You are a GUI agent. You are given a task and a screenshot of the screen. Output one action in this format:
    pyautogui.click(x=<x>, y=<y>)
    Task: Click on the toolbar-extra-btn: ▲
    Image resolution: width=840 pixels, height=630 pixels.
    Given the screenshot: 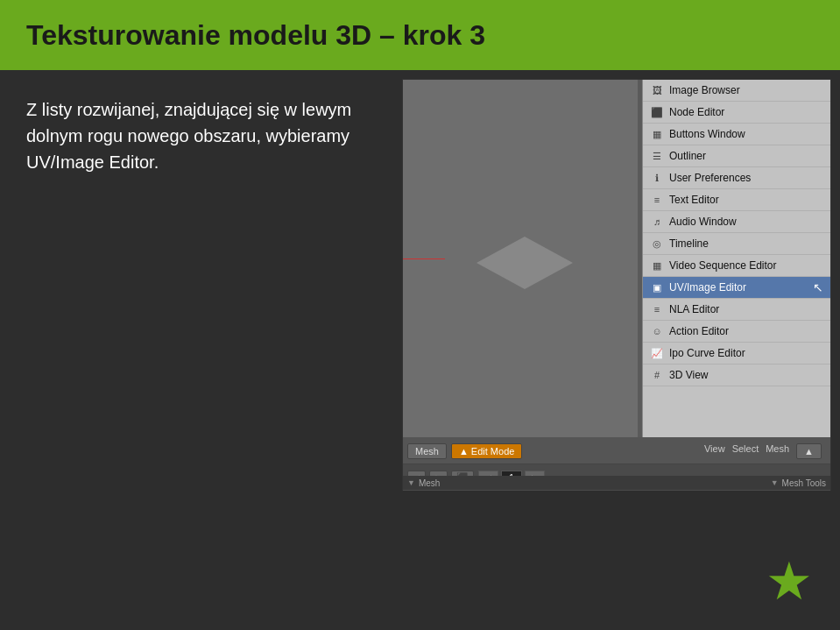 What is the action you would take?
    pyautogui.click(x=809, y=451)
    